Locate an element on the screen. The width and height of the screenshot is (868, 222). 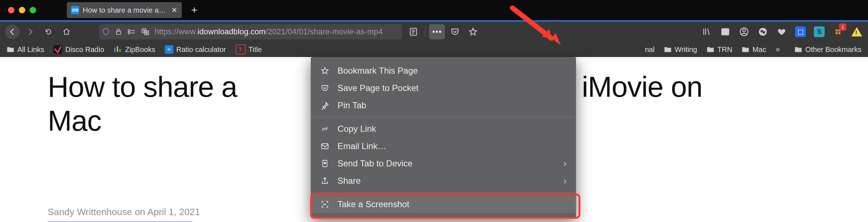
pocket-icon is located at coordinates (325, 88).